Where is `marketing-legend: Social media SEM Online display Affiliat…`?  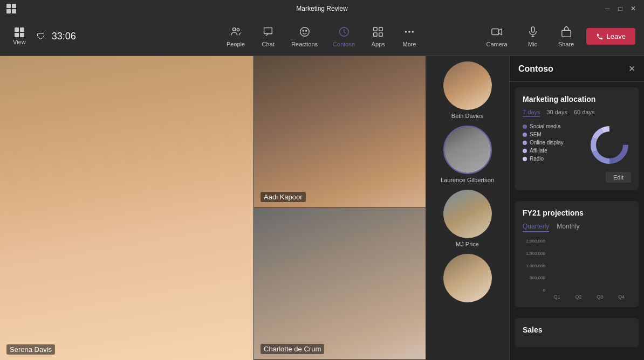 marketing-legend: Social media SEM Online display Affiliat… is located at coordinates (553, 145).